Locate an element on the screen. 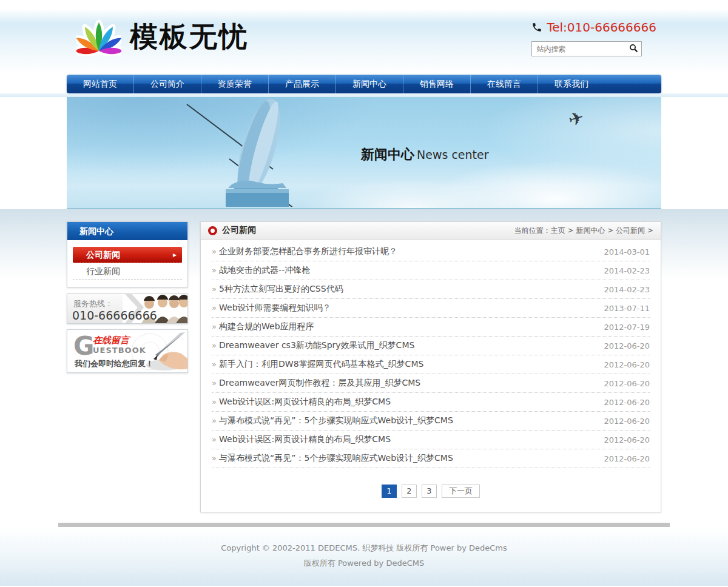  guestbook-banner: G 在线留言 UESTBOOK 我们会即时给您回复！ is located at coordinates (127, 351).